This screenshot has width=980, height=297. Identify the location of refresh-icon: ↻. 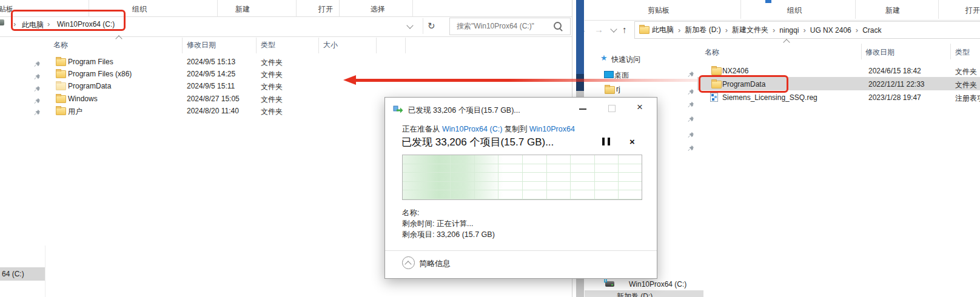
(432, 25).